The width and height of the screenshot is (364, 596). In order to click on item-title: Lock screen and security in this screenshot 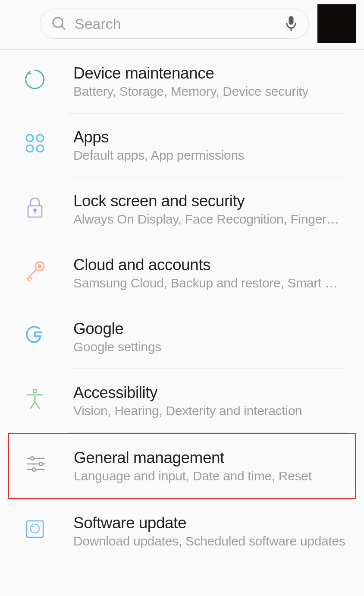, I will do `click(210, 201)`.